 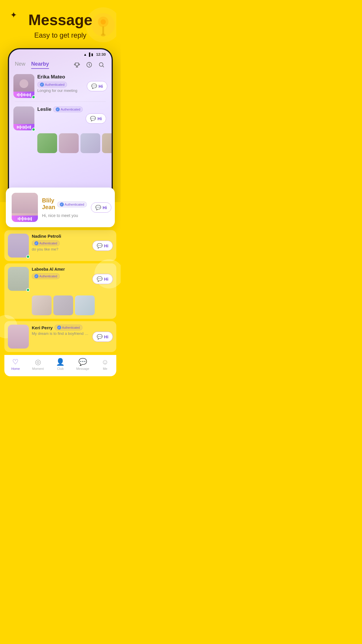 What do you see at coordinates (51, 77) in the screenshot?
I see `user-name: Erika Mateo` at bounding box center [51, 77].